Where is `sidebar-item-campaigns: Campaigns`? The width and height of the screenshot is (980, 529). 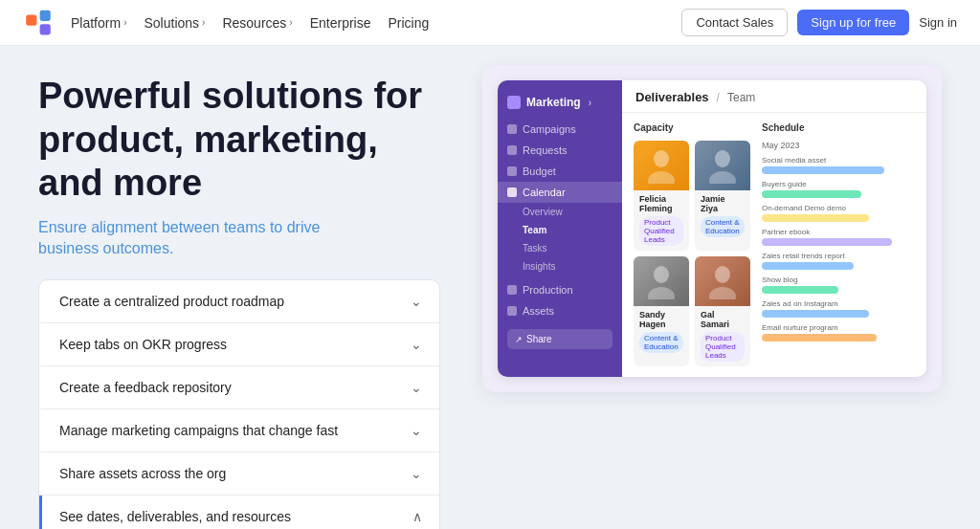 sidebar-item-campaigns: Campaigns is located at coordinates (560, 129).